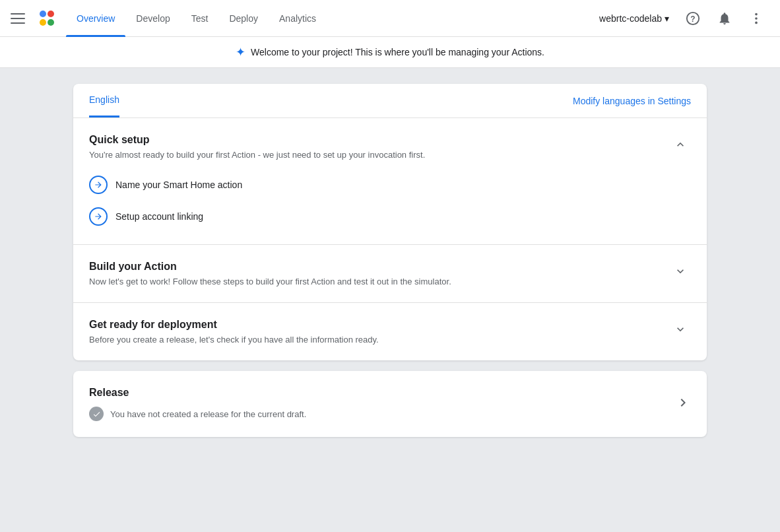  I want to click on build-action-text: Build your Action Now let's get to work!…, so click(271, 273).